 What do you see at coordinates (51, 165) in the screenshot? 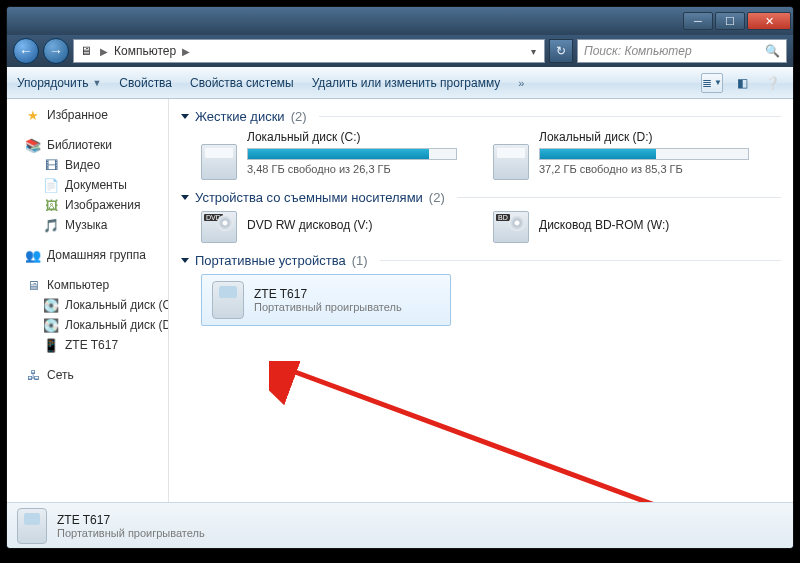
I see `video-icon: 🎞` at bounding box center [51, 165].